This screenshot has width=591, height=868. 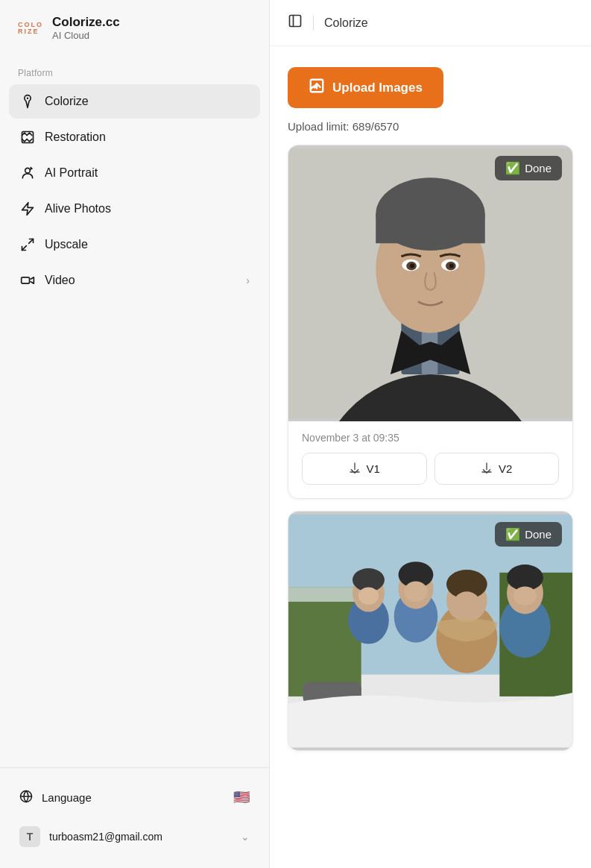 I want to click on image-card-2-image: ✅ Done, so click(x=431, y=631).